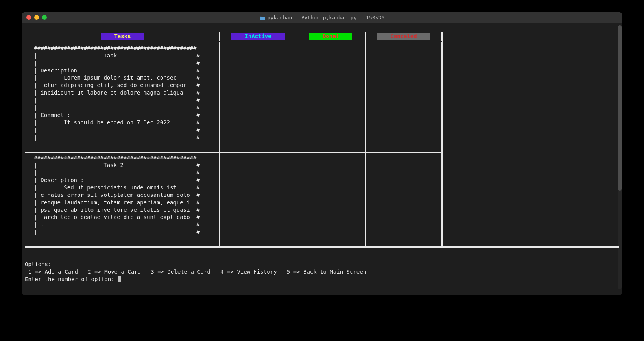  What do you see at coordinates (620, 108) in the screenshot?
I see `scrollbar-thumb` at bounding box center [620, 108].